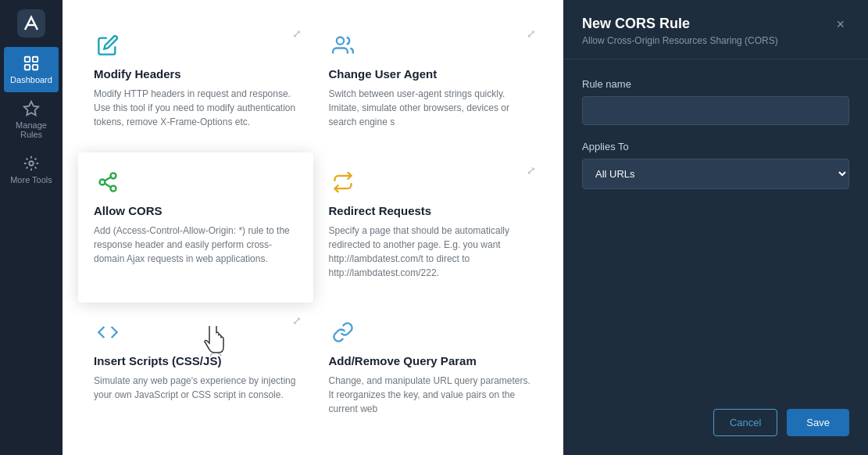  What do you see at coordinates (343, 332) in the screenshot?
I see `link-icon` at bounding box center [343, 332].